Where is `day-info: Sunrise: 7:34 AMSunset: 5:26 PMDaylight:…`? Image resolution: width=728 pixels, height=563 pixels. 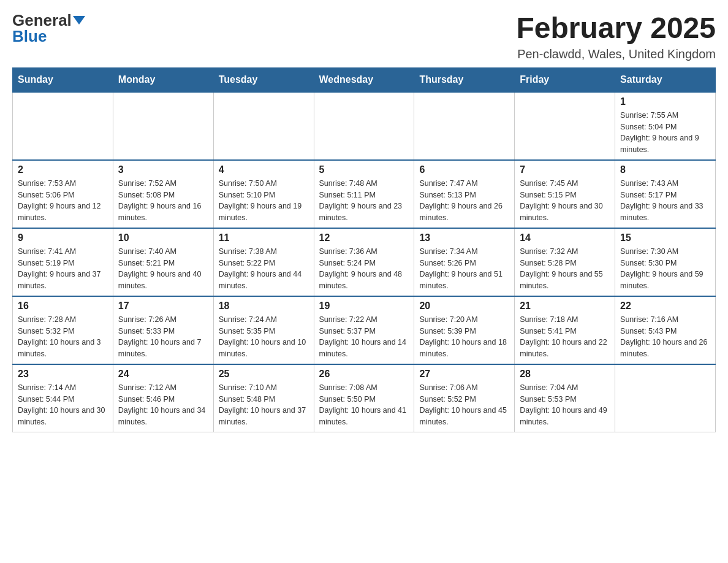 day-info: Sunrise: 7:34 AMSunset: 5:26 PMDaylight:… is located at coordinates (464, 269).